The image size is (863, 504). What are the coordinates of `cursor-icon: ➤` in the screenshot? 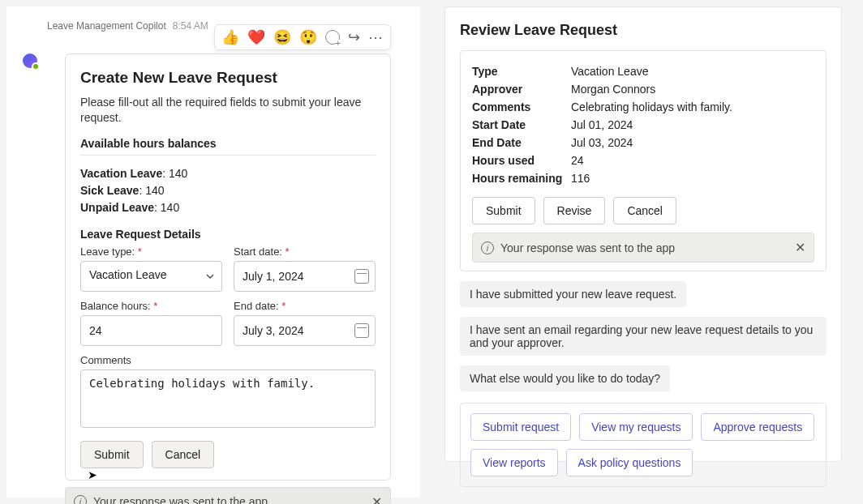 It's located at (92, 475).